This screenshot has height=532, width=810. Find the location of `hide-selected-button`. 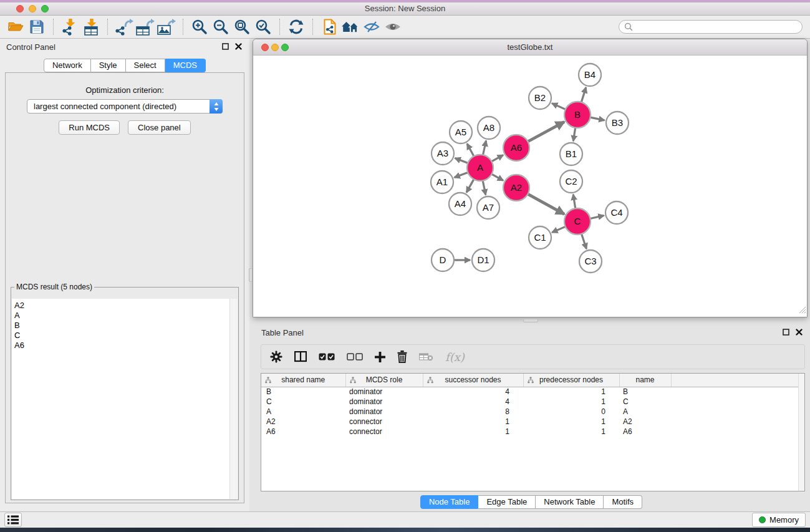

hide-selected-button is located at coordinates (372, 27).